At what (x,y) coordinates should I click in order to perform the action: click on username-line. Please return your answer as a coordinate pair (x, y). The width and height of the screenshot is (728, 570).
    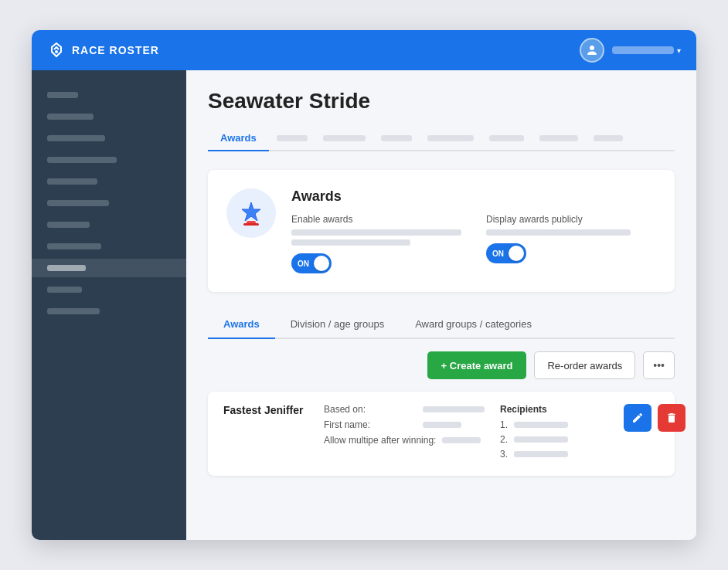
    Looking at the image, I should click on (643, 50).